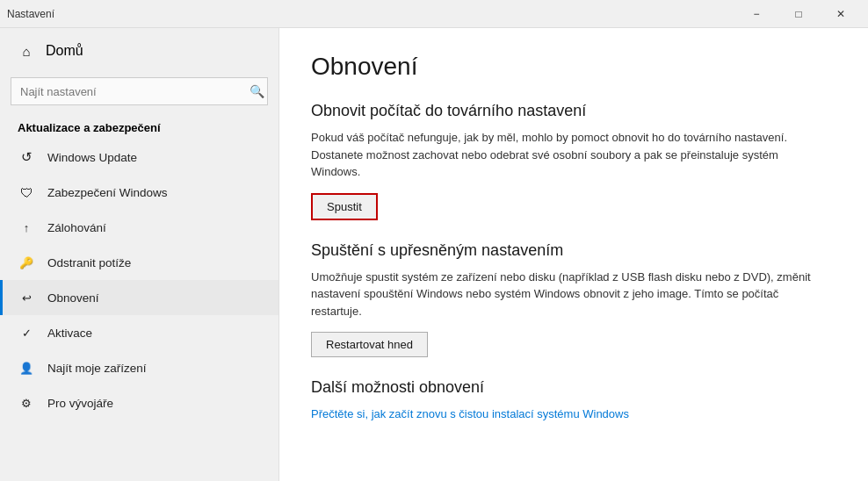  What do you see at coordinates (369, 344) in the screenshot?
I see `restart-button: Restartovat hned` at bounding box center [369, 344].